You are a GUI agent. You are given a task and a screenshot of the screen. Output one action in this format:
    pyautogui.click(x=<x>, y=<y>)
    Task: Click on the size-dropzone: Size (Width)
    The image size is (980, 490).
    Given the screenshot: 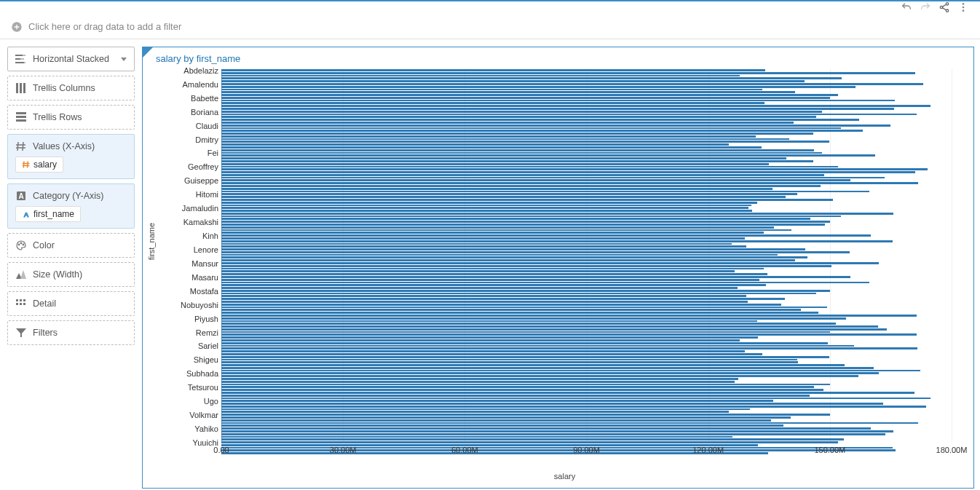 What is the action you would take?
    pyautogui.click(x=71, y=274)
    